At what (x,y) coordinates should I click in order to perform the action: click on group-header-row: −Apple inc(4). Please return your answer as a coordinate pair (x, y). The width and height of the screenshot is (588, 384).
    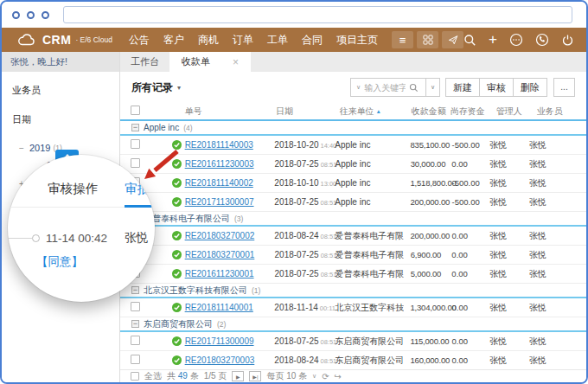
    Looking at the image, I should click on (353, 128).